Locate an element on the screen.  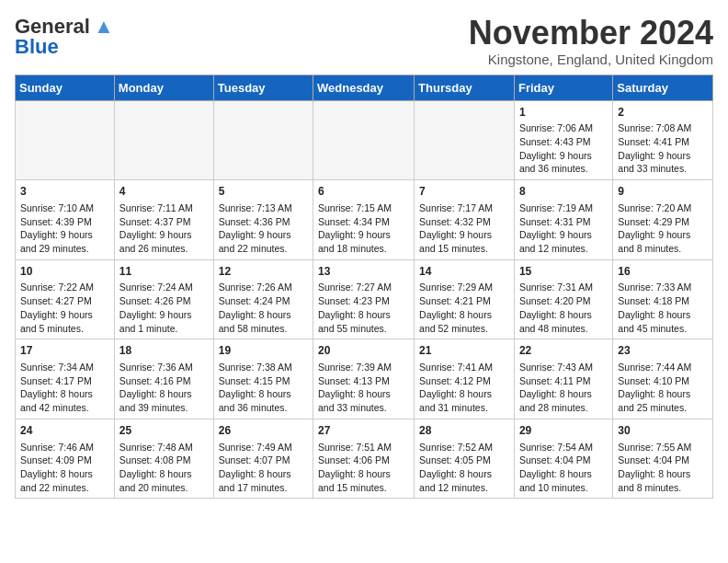
day-number-30: 30 is located at coordinates (663, 431).